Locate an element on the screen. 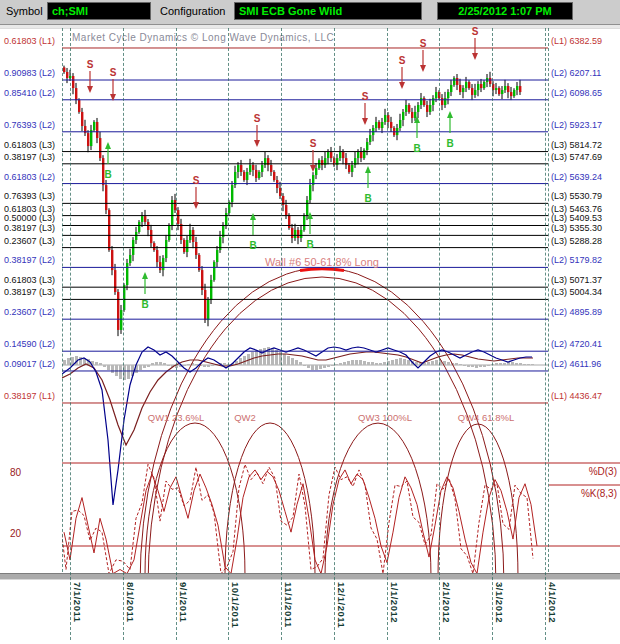 This screenshot has height=644, width=620. fib-price-label: (L3) 5288.28 is located at coordinates (576, 242).